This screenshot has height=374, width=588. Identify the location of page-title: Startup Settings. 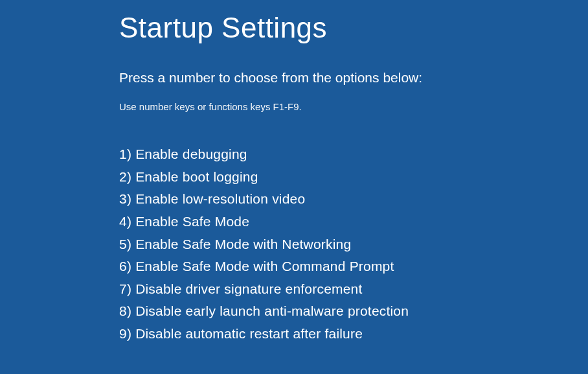
(354, 28).